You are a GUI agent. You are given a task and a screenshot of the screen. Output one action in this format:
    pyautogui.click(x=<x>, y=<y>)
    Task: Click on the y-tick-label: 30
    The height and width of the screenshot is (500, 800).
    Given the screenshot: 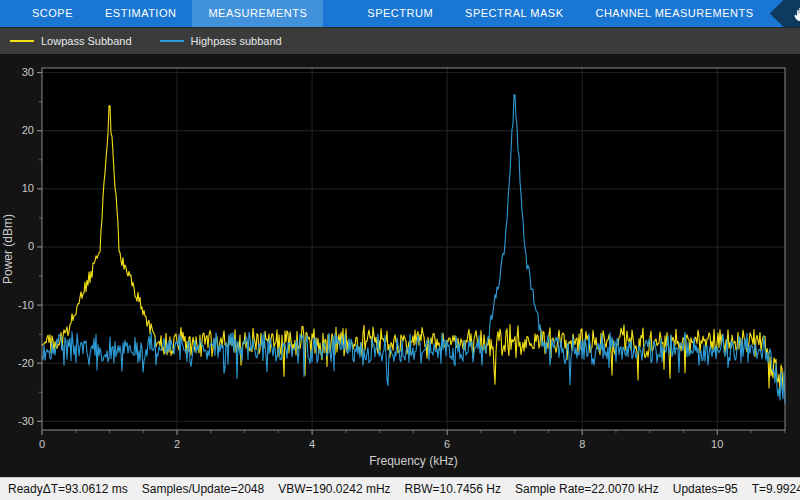 What is the action you would take?
    pyautogui.click(x=28, y=72)
    